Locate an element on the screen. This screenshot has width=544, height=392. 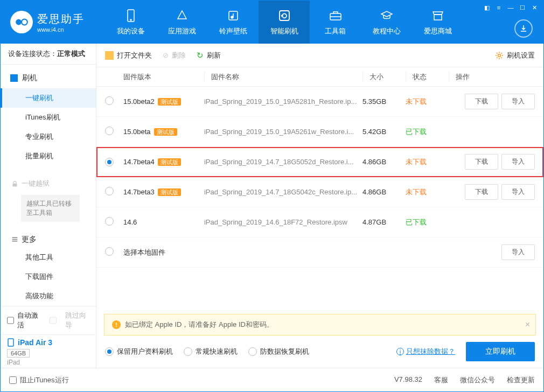
theme-icon: ◧ is located at coordinates (487, 8).